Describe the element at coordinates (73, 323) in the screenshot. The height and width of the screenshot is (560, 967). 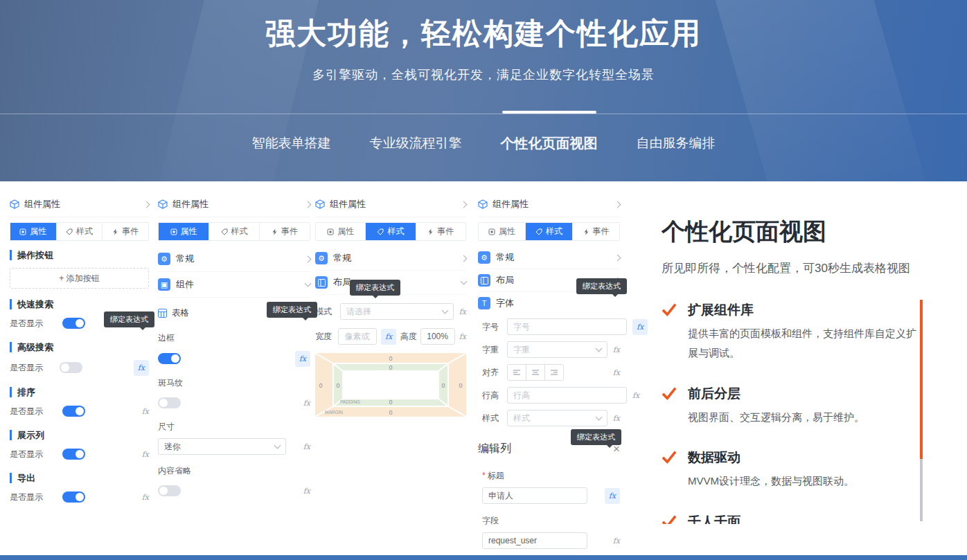
I see `quick-search-toggle` at that location.